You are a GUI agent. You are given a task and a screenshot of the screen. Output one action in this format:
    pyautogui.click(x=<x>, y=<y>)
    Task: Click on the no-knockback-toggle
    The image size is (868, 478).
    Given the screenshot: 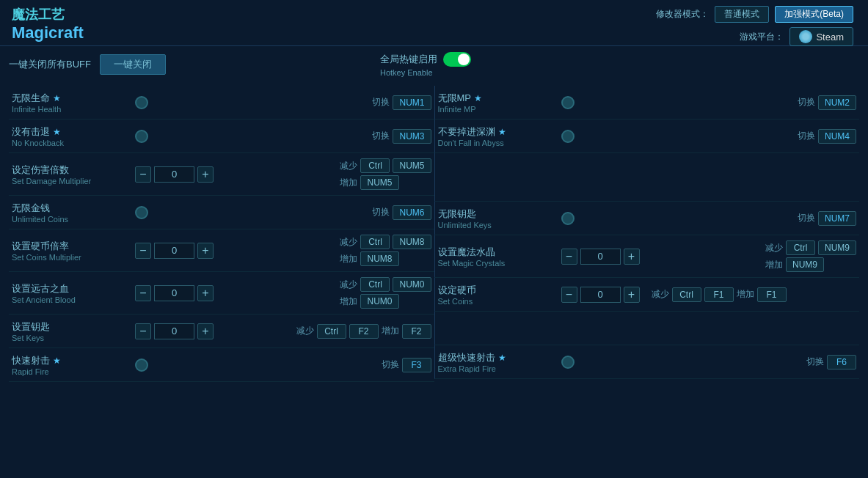 What is the action you would take?
    pyautogui.click(x=142, y=136)
    